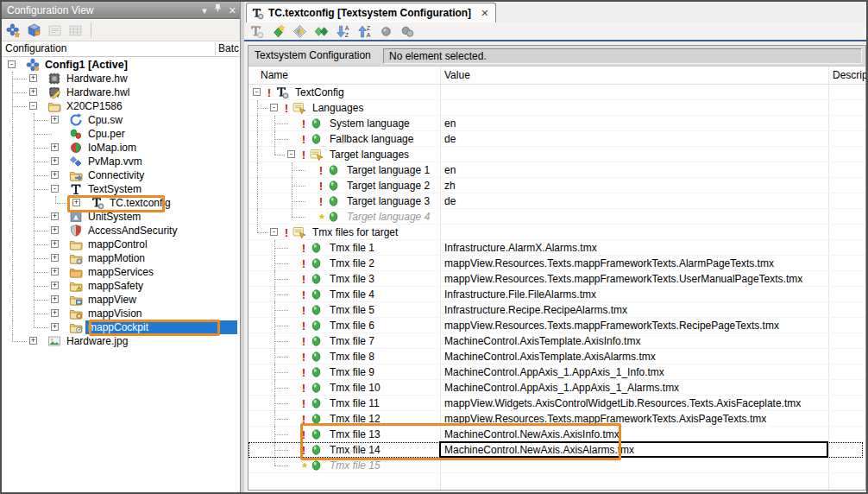 The width and height of the screenshot is (868, 494). Describe the element at coordinates (300, 31) in the screenshot. I see `compass-icon` at that location.